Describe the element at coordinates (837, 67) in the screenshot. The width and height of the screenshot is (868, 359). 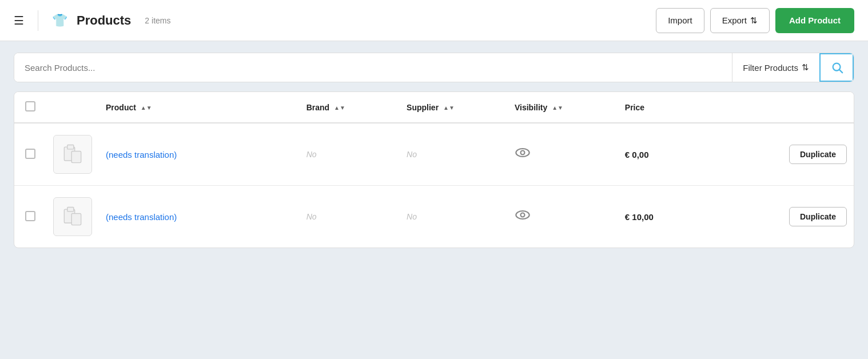
I see `search-icon` at that location.